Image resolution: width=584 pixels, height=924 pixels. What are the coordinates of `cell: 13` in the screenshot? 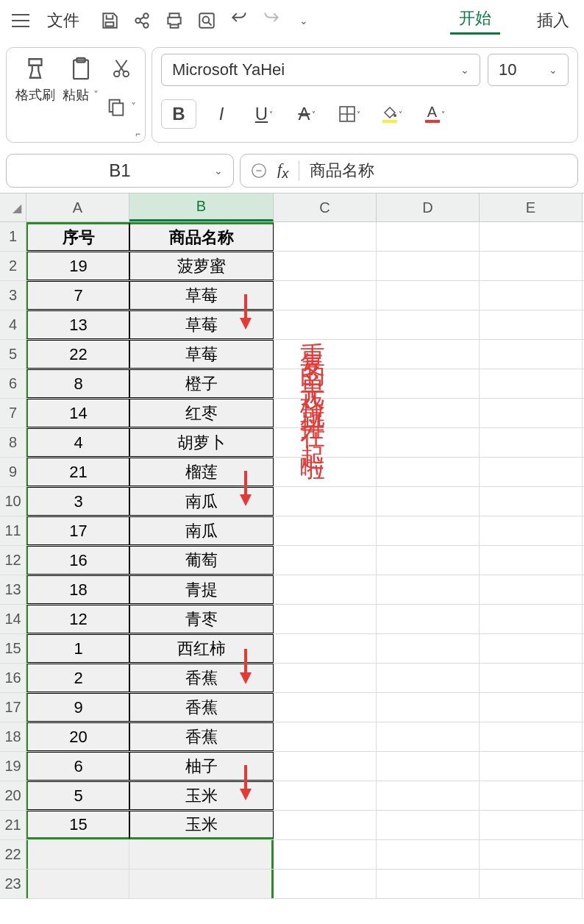 It's located at (78, 325).